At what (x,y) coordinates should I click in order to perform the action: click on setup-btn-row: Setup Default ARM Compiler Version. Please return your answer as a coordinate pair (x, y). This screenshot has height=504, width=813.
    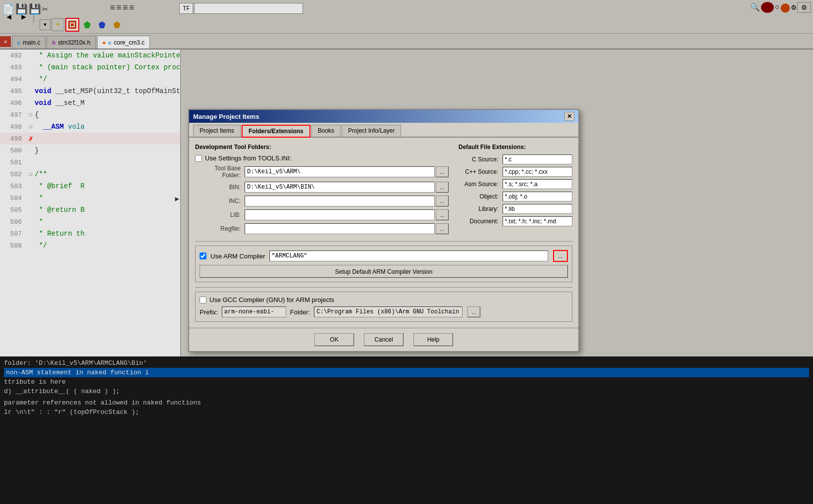
    Looking at the image, I should click on (384, 271).